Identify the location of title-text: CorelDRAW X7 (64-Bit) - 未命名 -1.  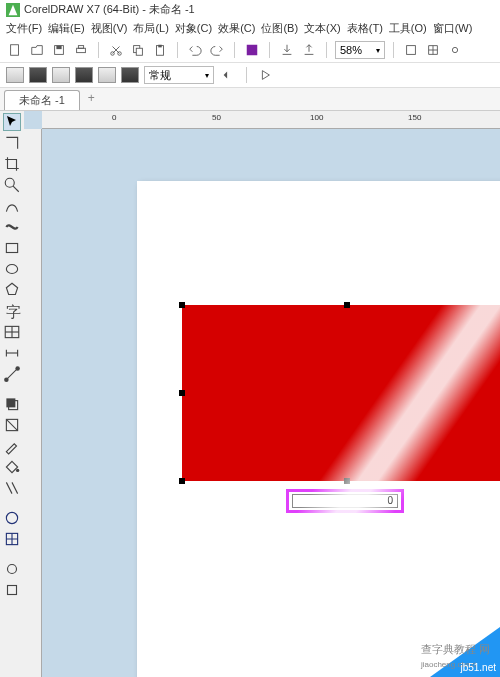
(110, 10).